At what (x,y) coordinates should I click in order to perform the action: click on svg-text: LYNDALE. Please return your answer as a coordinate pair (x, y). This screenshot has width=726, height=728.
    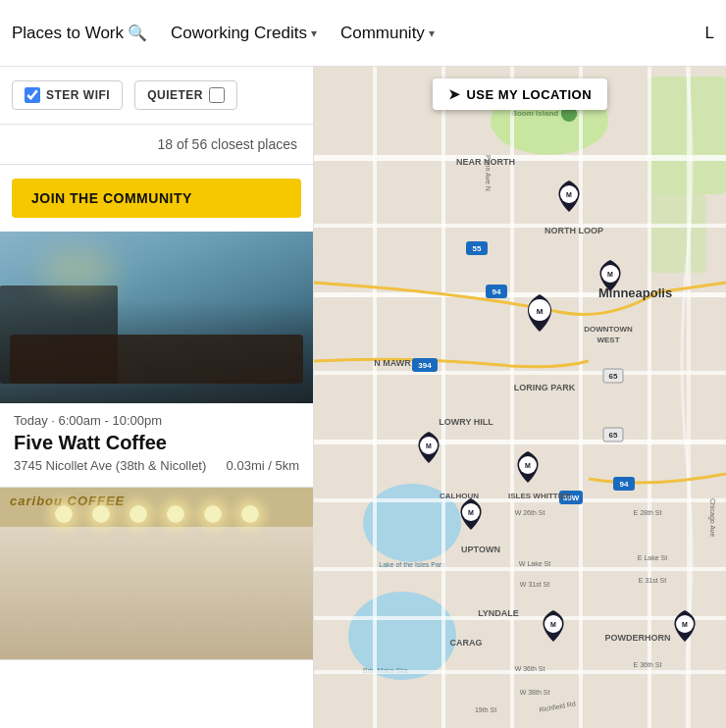
    Looking at the image, I should click on (498, 613).